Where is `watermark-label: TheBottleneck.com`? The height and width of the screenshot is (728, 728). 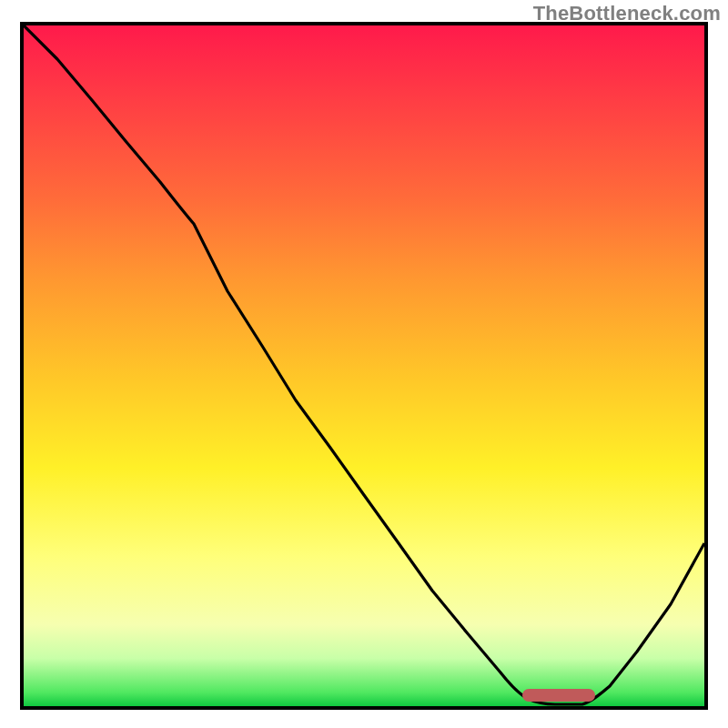
watermark-label: TheBottleneck.com is located at coordinates (627, 14).